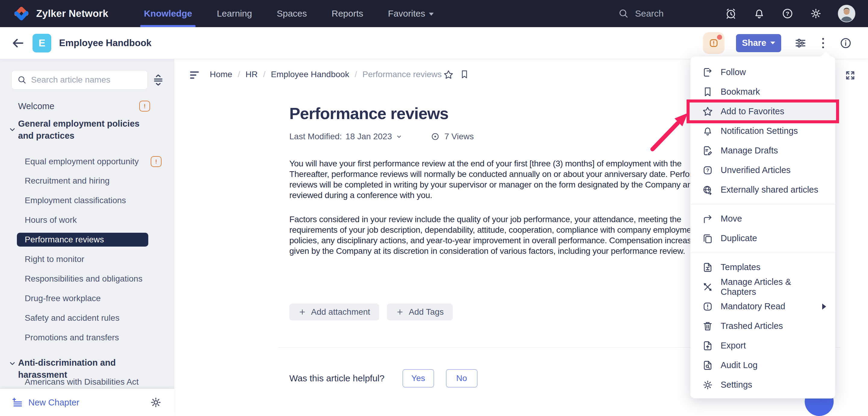  Describe the element at coordinates (400, 312) in the screenshot. I see `plus-icon` at that location.